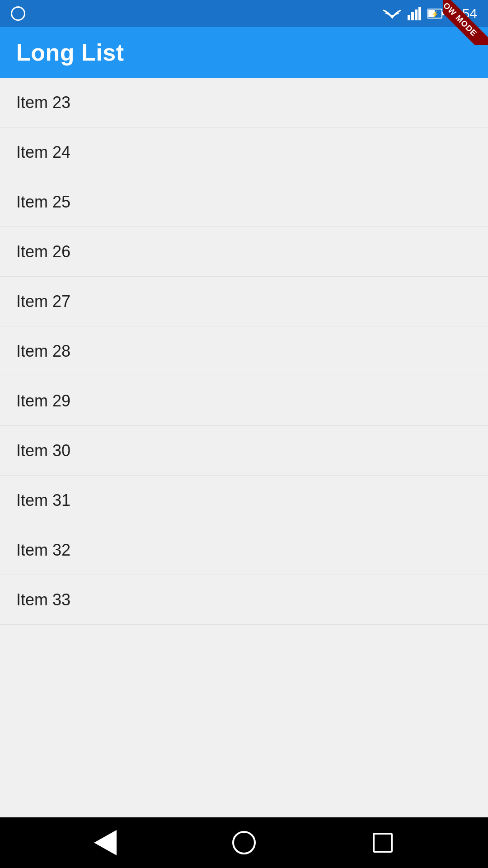 This screenshot has width=488, height=868. Describe the element at coordinates (244, 550) in the screenshot. I see `list-item: Item 32` at that location.